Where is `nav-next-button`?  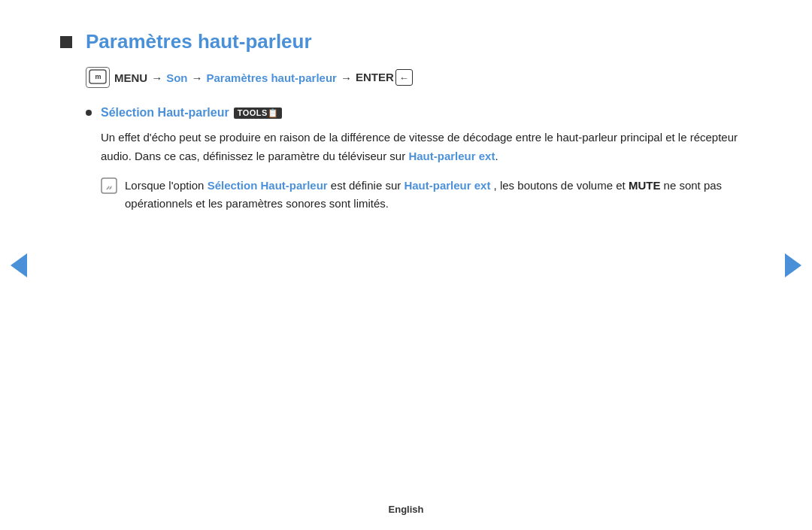 nav-next-button is located at coordinates (793, 265).